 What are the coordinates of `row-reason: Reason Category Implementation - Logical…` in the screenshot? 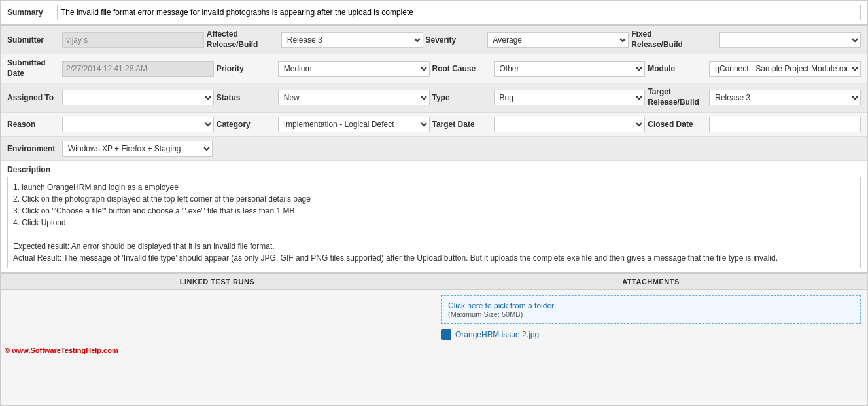 It's located at (434, 124).